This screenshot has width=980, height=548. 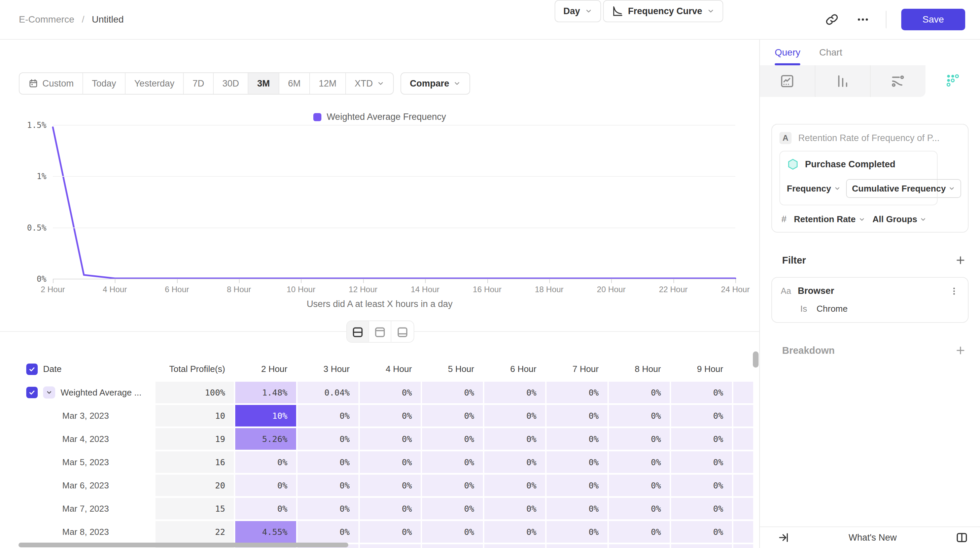 I want to click on breadcrumb-current: Untitled, so click(x=108, y=19).